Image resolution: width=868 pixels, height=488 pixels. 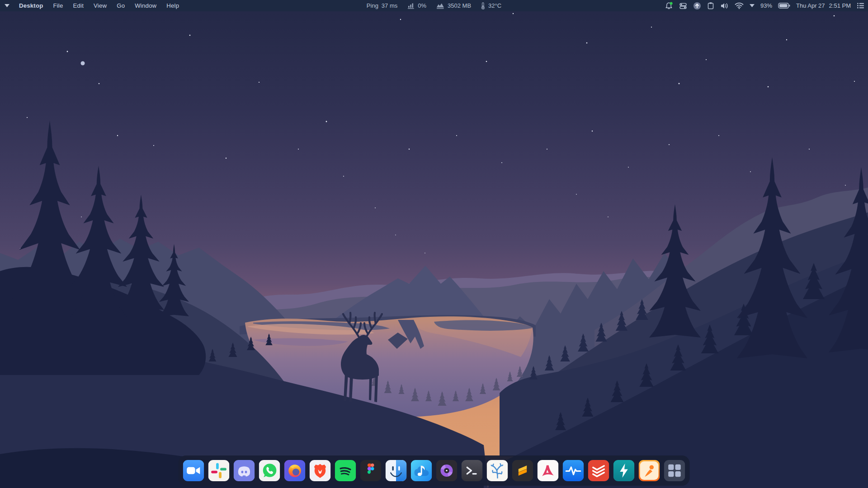 I want to click on dock-icon-spotify, so click(x=345, y=471).